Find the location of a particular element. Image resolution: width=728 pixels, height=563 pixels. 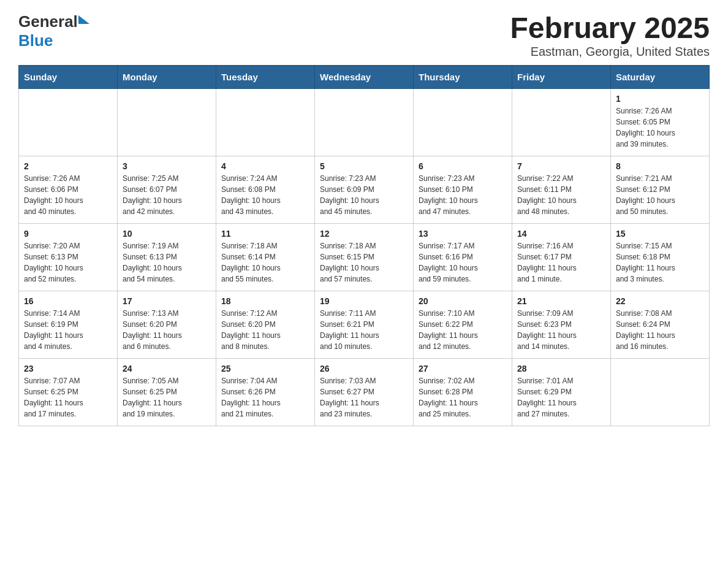

logo-blue-text: Blue is located at coordinates (36, 40).